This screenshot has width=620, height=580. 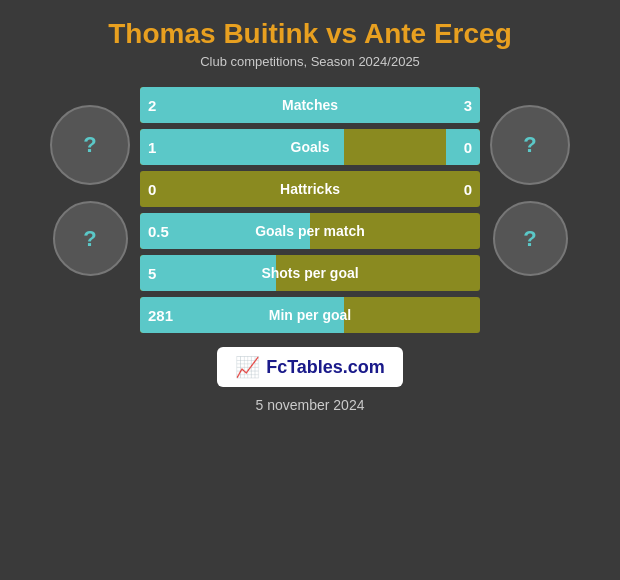 What do you see at coordinates (310, 273) in the screenshot?
I see `bar-bg-4: 5Shots per goal` at bounding box center [310, 273].